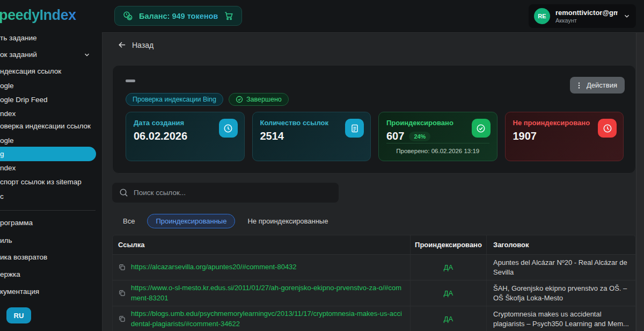  Describe the element at coordinates (587, 20) in the screenshot. I see `account-caption: Аккаунт` at that location.